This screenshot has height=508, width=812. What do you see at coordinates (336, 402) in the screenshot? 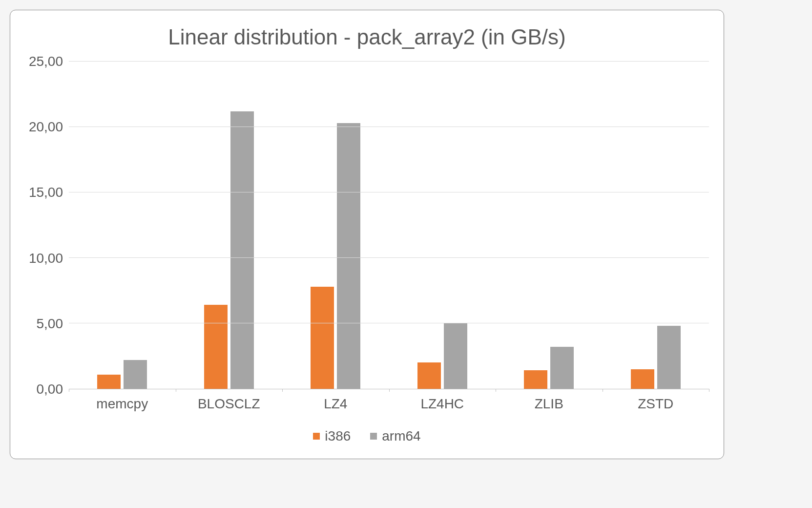
I see `x-axis-label: LZ4` at bounding box center [336, 402].